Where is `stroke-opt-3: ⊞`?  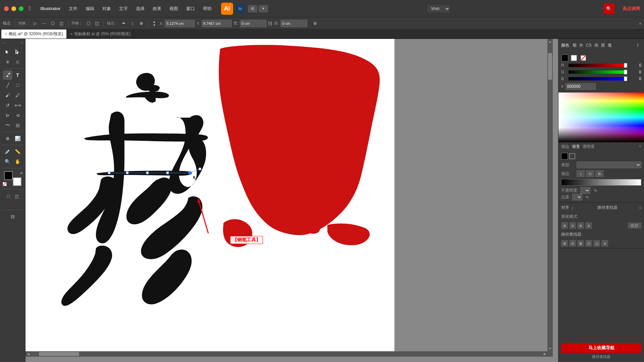 stroke-opt-3: ⊞ is located at coordinates (599, 174).